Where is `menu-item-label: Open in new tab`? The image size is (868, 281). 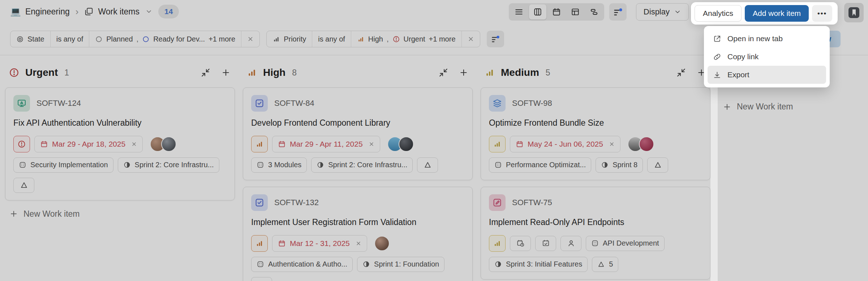 menu-item-label: Open in new tab is located at coordinates (755, 39).